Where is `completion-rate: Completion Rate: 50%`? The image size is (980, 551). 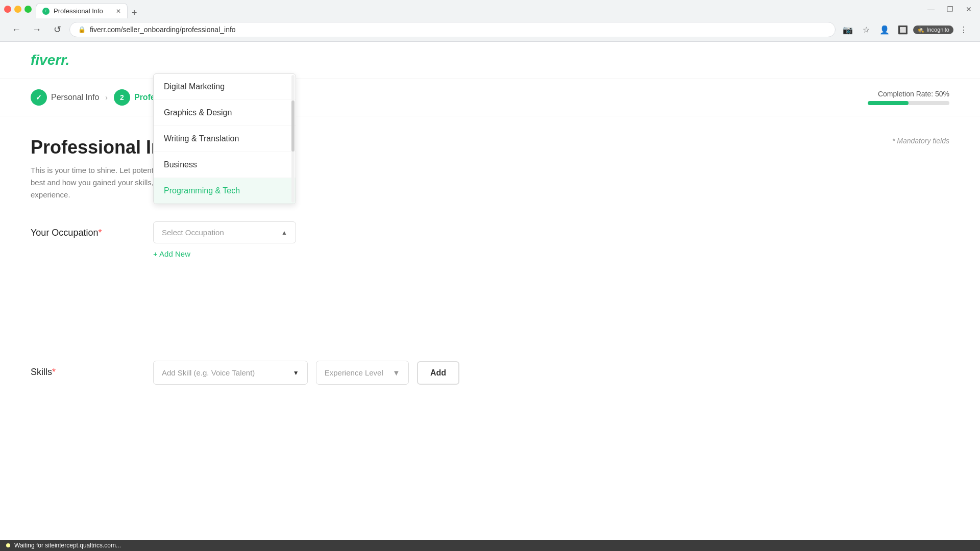 completion-rate: Completion Rate: 50% is located at coordinates (909, 97).